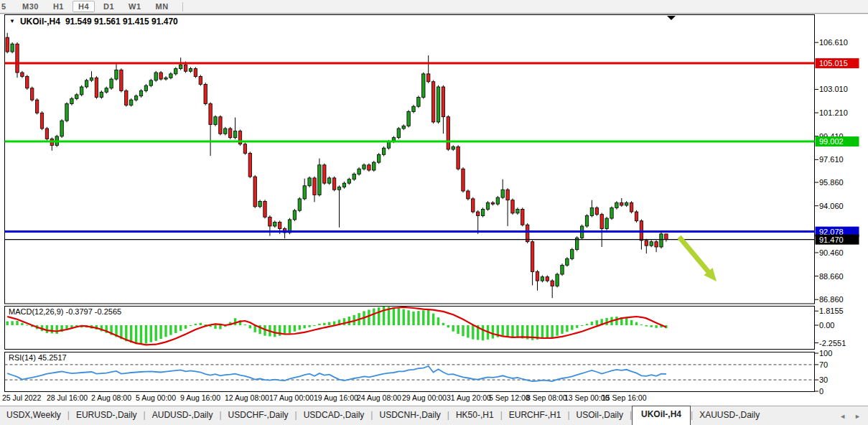  Describe the element at coordinates (291, 398) in the screenshot. I see `time-axis-label: 17 Aug 00:00` at that location.